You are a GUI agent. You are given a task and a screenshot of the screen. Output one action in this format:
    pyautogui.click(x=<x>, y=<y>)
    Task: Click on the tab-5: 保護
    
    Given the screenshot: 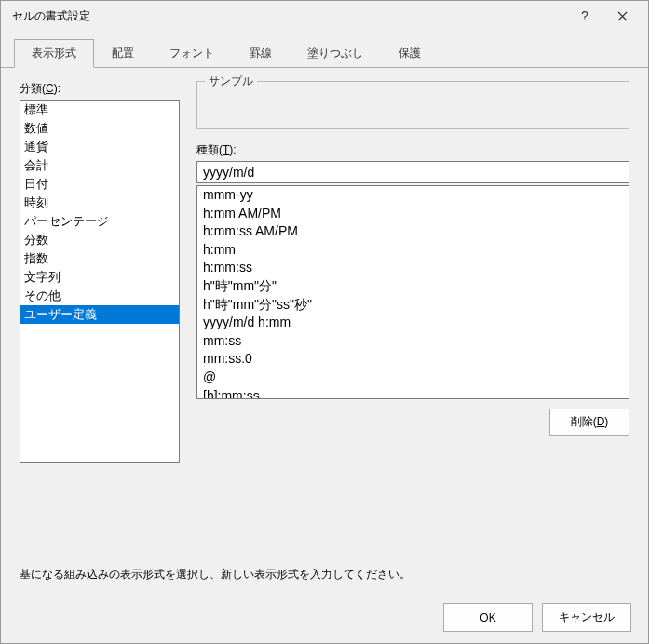 What is the action you would take?
    pyautogui.click(x=410, y=54)
    